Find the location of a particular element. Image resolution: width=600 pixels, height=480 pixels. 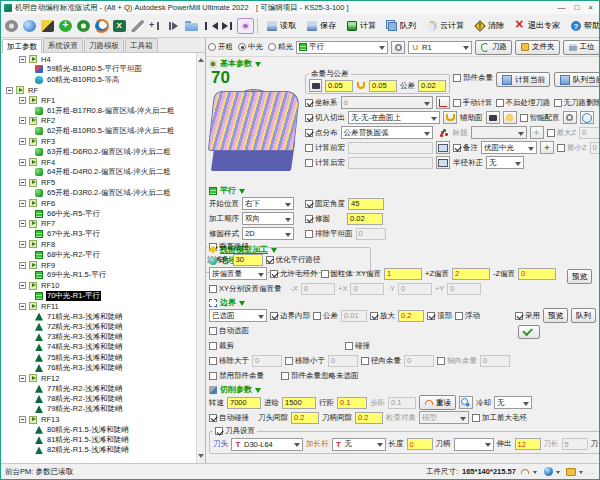

tree-item: RF is located at coordinates (98, 90).